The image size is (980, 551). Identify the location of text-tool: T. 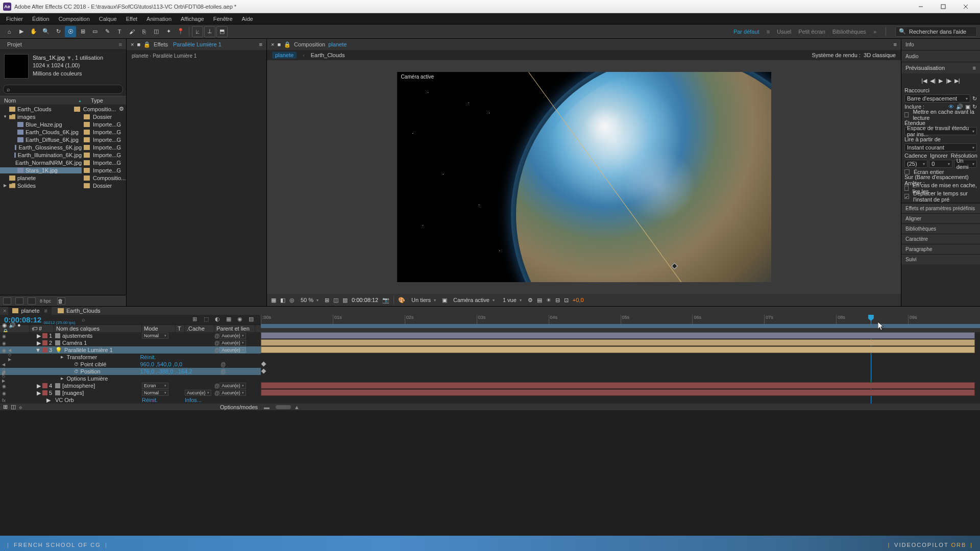
(119, 32).